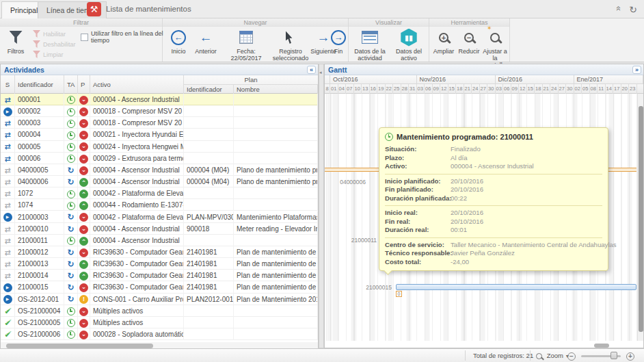  I want to click on usar-filtro-checkbox: Utilizar filtro en la línea del tiempo, so click(123, 37).